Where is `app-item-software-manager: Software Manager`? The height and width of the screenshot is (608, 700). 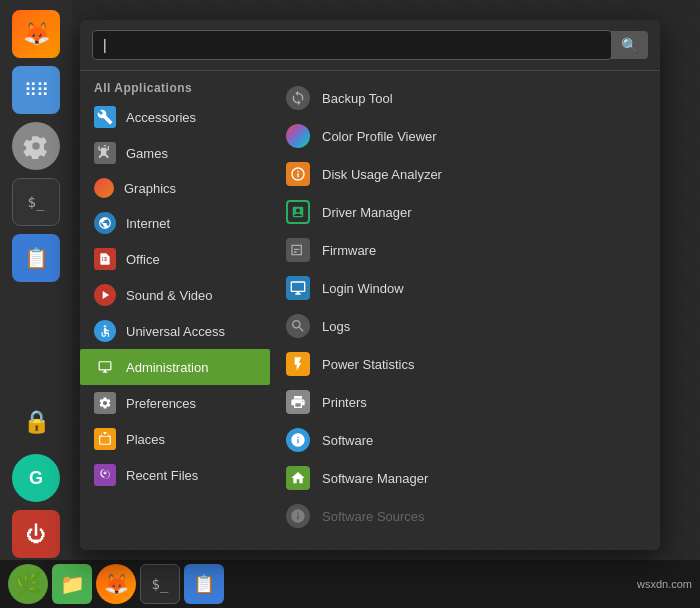 app-item-software-manager: Software Manager is located at coordinates (465, 478).